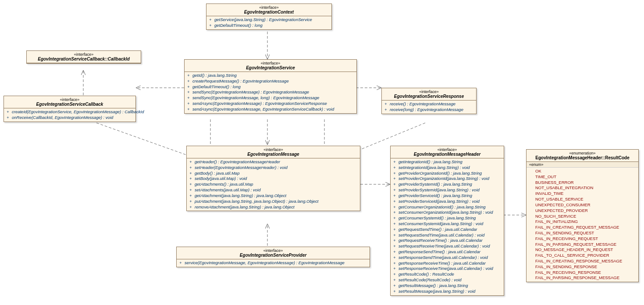 This screenshot has width=644, height=305. I want to click on class-name: EgovIntegrationServiceResponse, so click(429, 97).